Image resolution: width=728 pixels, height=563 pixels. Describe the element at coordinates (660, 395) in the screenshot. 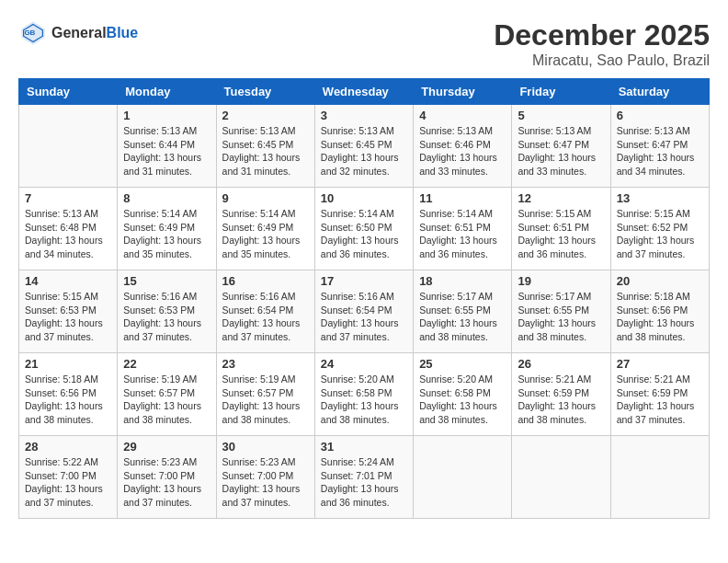

I see `day-cell: 27Sunrise: 5:21 AM Sunset: 6:59 PM Dayli…` at that location.